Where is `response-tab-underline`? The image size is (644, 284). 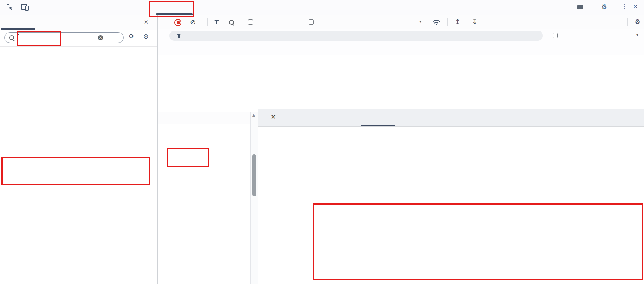 response-tab-underline is located at coordinates (378, 126).